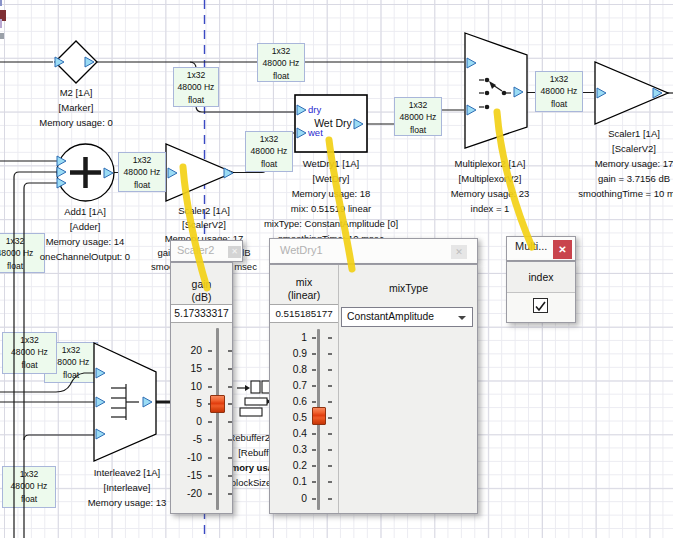 Image resolution: width=673 pixels, height=538 pixels. What do you see at coordinates (331, 164) in the screenshot?
I see `caption-line: WetDry1 [1A]` at bounding box center [331, 164].